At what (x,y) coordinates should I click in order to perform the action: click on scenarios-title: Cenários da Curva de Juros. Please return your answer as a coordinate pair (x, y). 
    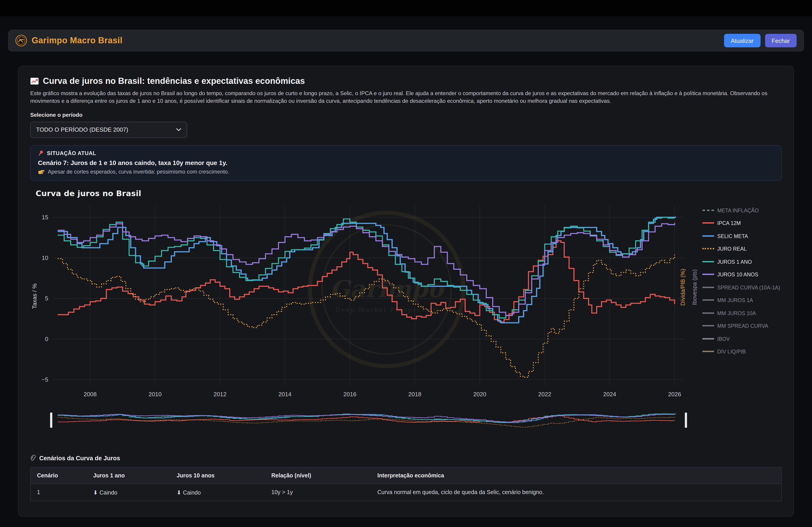
    Looking at the image, I should click on (406, 458).